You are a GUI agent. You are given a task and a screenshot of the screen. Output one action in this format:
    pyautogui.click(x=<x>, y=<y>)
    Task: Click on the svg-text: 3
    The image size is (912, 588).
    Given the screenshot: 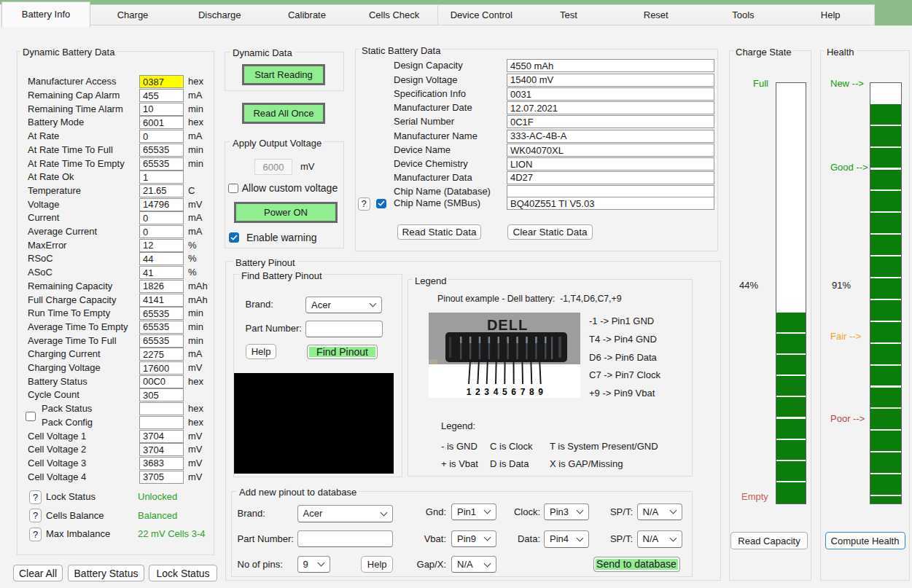 What is the action you would take?
    pyautogui.click(x=487, y=392)
    